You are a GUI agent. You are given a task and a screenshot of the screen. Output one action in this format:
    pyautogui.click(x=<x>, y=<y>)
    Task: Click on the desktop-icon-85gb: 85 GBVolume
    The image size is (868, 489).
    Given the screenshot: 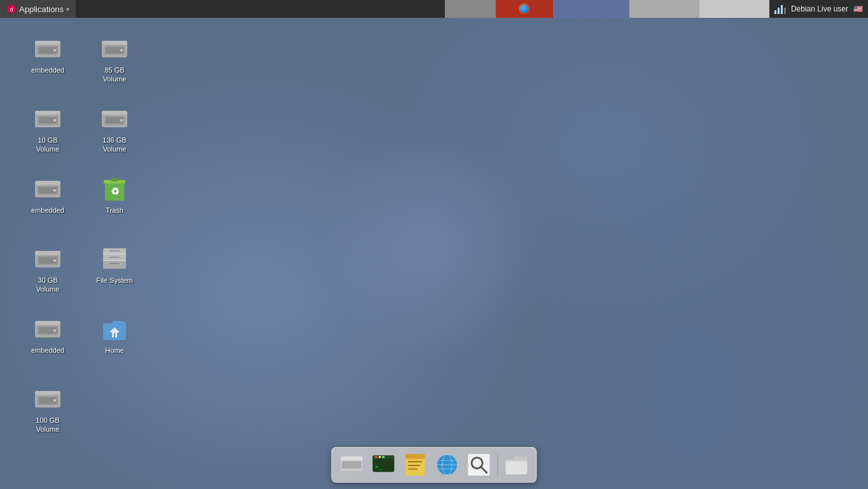 What is the action you would take?
    pyautogui.click(x=115, y=59)
    